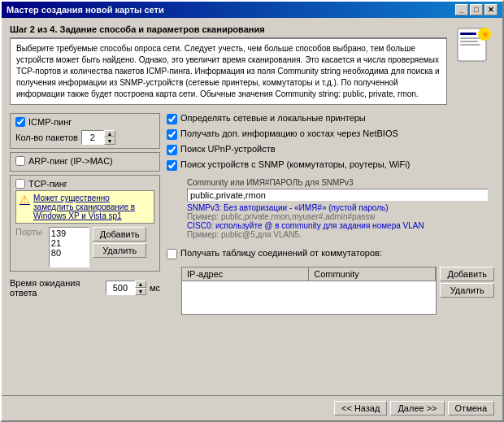  Describe the element at coordinates (126, 288) in the screenshot. I see `timeout-spinner: ▲ ▼` at that location.